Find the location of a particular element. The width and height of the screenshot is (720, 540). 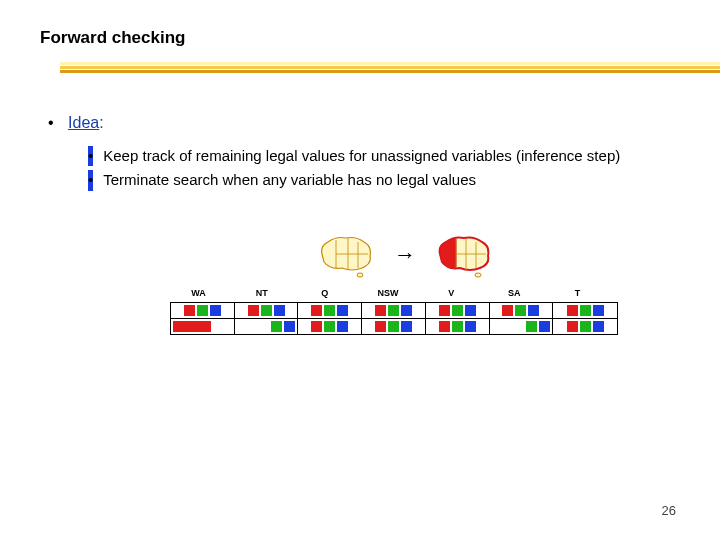

idea-sublist: • Keep track of remaining legal values f… is located at coordinates (373, 170).